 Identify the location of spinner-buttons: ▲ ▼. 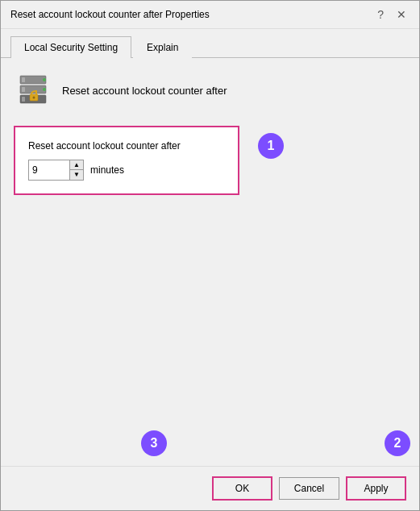
(76, 170).